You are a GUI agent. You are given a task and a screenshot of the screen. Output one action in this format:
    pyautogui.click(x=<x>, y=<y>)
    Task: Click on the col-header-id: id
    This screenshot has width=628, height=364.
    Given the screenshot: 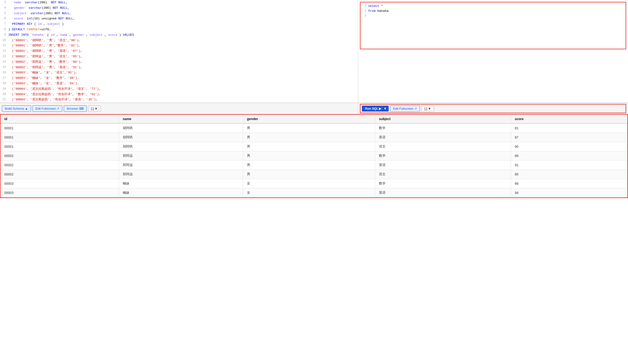 What is the action you would take?
    pyautogui.click(x=60, y=119)
    